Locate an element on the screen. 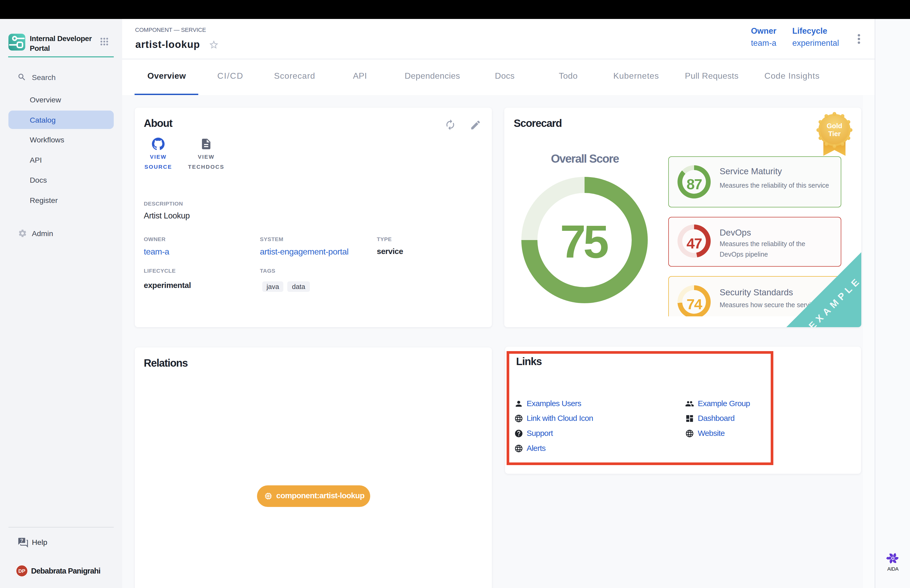  svg-text: Gold is located at coordinates (834, 126).